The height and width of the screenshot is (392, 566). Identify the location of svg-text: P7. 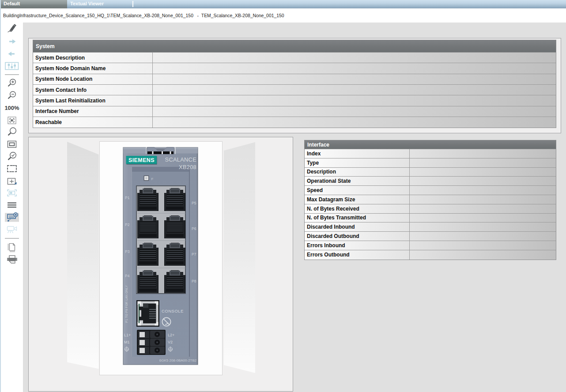
(194, 254).